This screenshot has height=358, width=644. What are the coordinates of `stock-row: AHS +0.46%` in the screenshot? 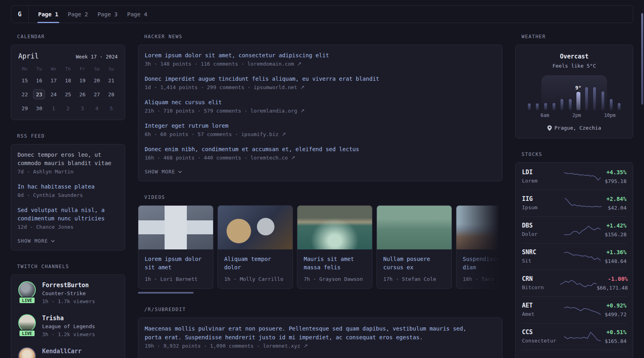 It's located at (574, 354).